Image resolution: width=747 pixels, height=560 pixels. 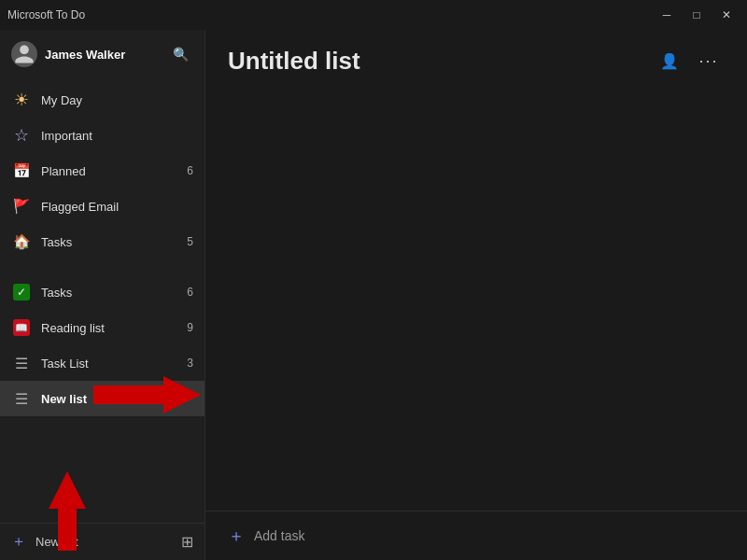 I want to click on sidebar-item-label: Reading list, so click(x=112, y=329).